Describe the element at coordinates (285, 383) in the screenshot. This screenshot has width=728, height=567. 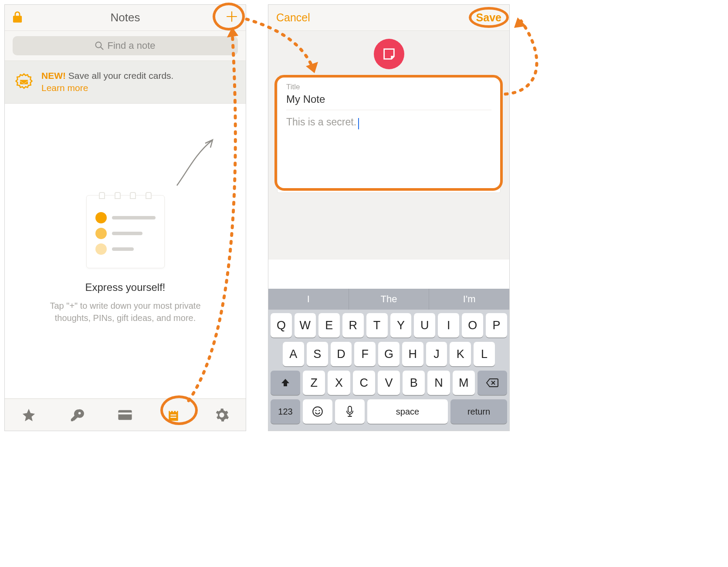
I see `key-shift` at that location.